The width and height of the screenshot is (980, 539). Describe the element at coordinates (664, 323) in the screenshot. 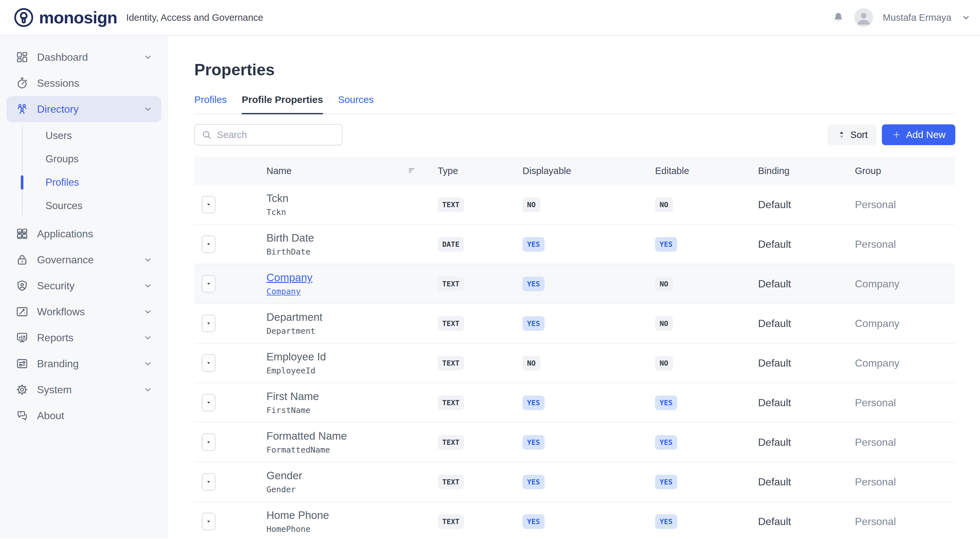

I see `editable-badge: NO` at that location.